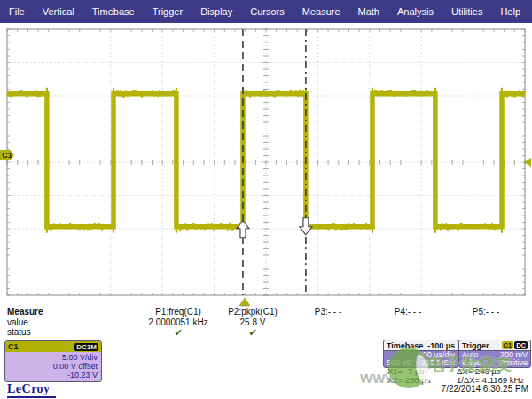 This screenshot has height=399, width=532. I want to click on cursor-x1-handle, so click(243, 229).